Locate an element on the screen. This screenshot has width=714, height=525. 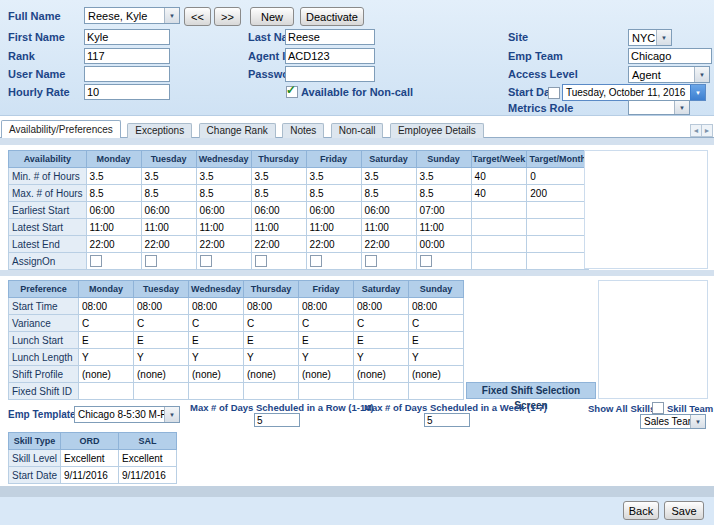
agent-id-field is located at coordinates (330, 56).